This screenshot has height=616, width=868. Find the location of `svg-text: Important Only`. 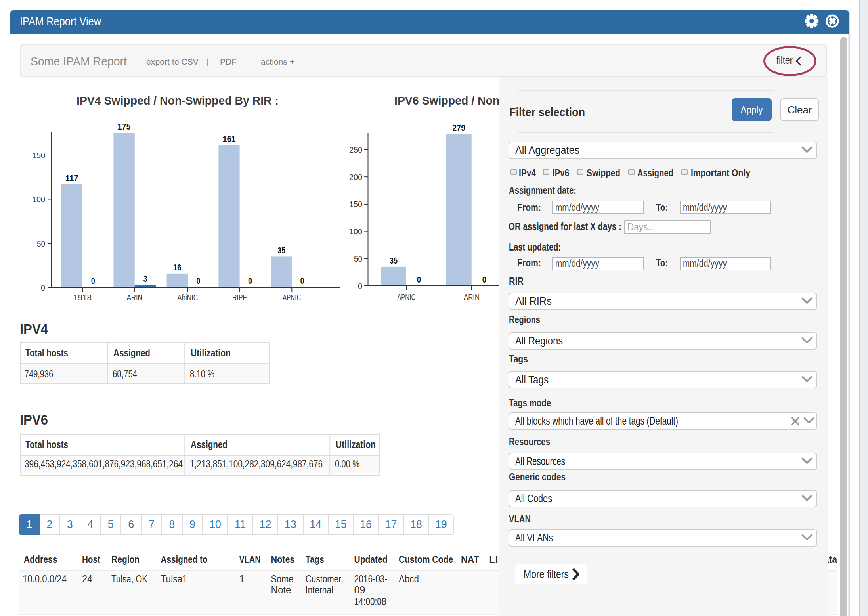

svg-text: Important Only is located at coordinates (721, 173).